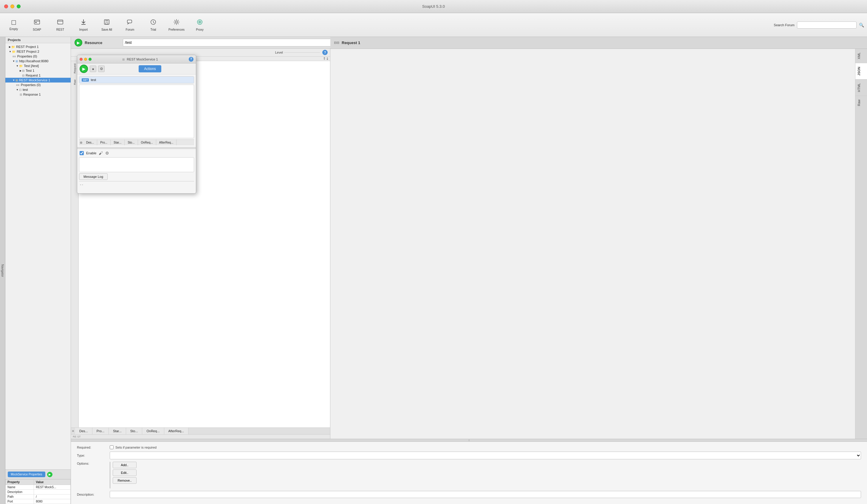  Describe the element at coordinates (125, 473) in the screenshot. I see `edit-option-btn: Edit..` at that location.